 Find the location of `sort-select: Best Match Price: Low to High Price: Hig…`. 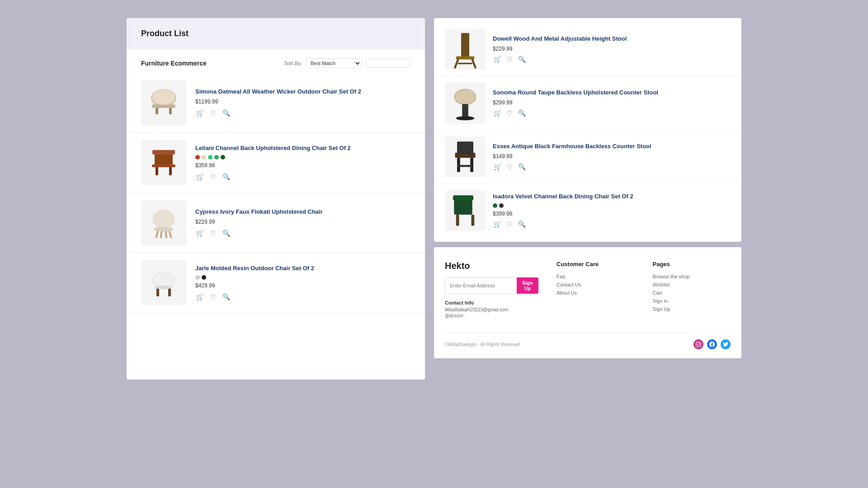

sort-select: Best Match Price: Low to High Price: Hig… is located at coordinates (334, 63).